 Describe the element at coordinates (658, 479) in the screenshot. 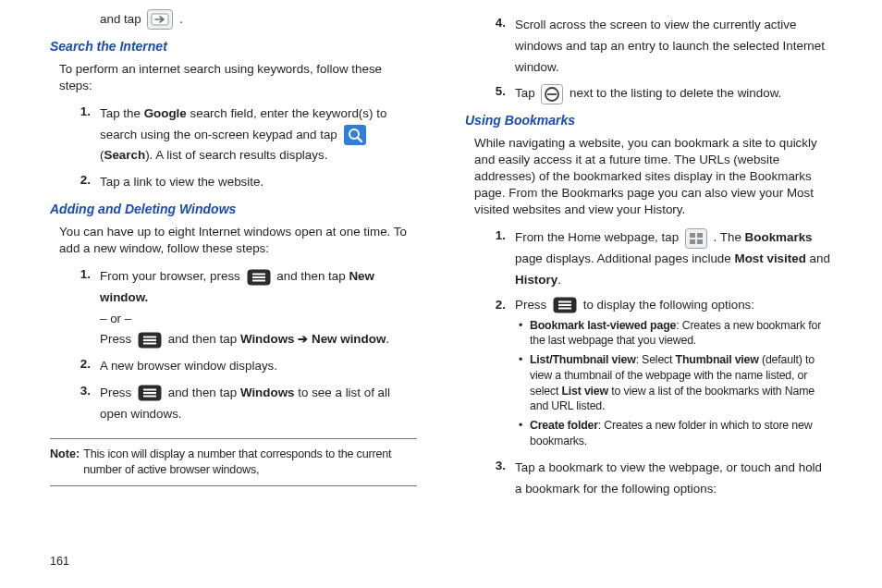

I see `list-item: 3. Tap a bookmark to view the webpage, o…` at that location.